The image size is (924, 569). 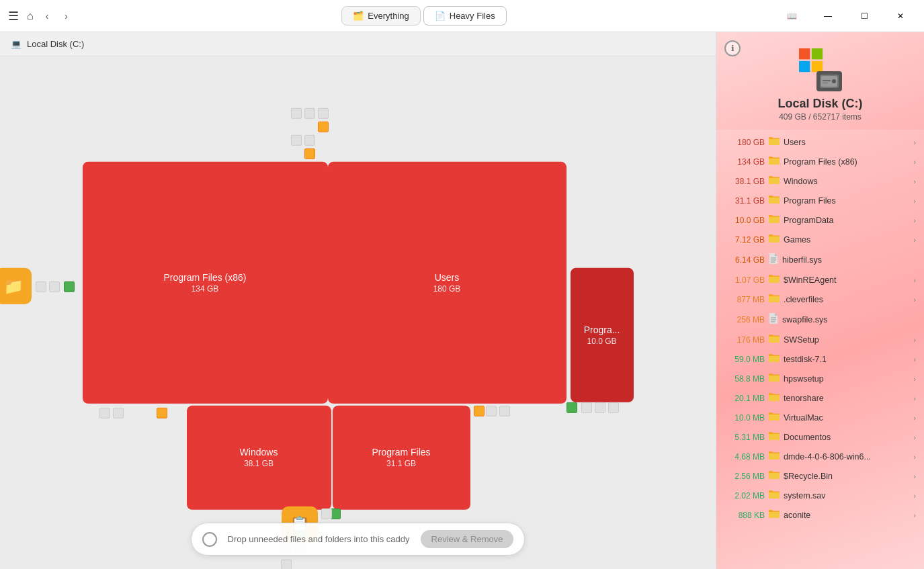 I want to click on file-list-item: 31.1 GBProgram Files›, so click(x=820, y=200).